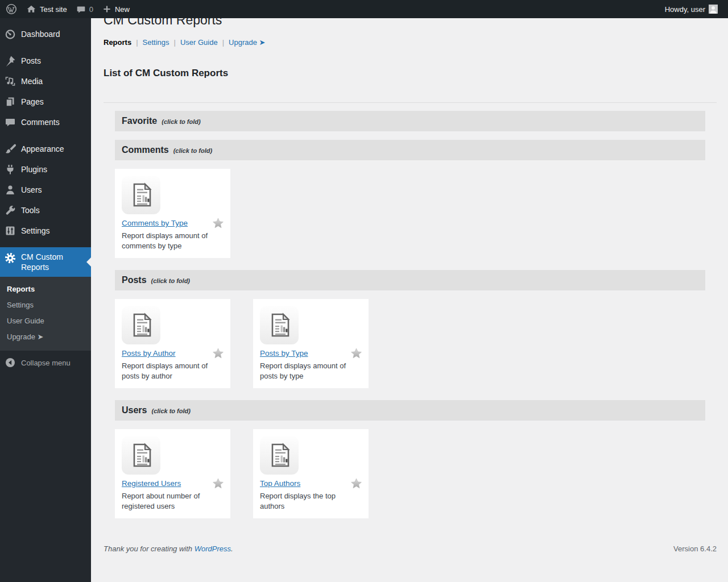 The width and height of the screenshot is (728, 582). I want to click on howdy-label: Howdy, user, so click(685, 9).